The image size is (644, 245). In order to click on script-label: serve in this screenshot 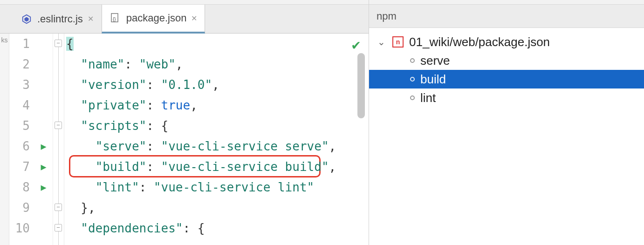, I will do `click(435, 61)`.